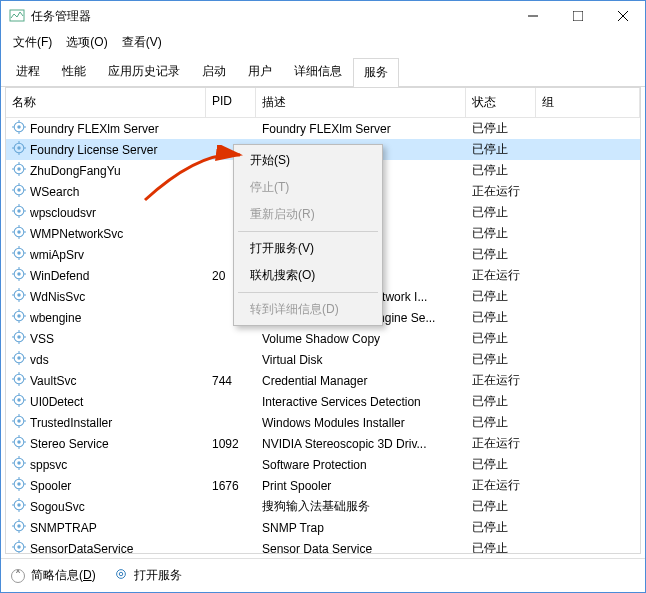  I want to click on service-name: sppsvc, so click(48, 465).